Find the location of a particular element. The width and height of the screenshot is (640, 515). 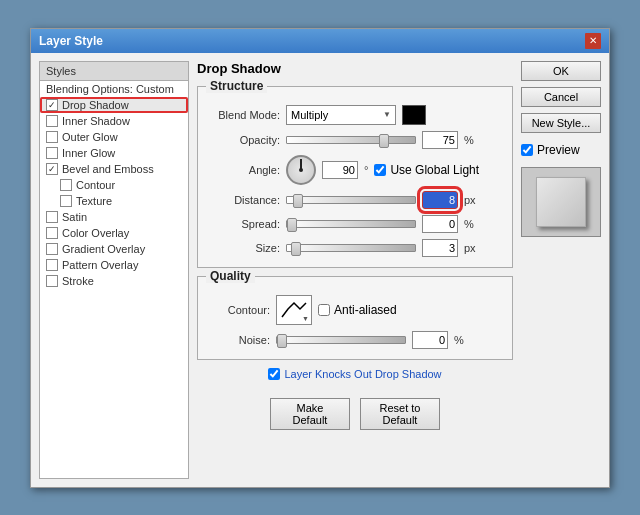

sidebar-item-label: Satin is located at coordinates (74, 217).